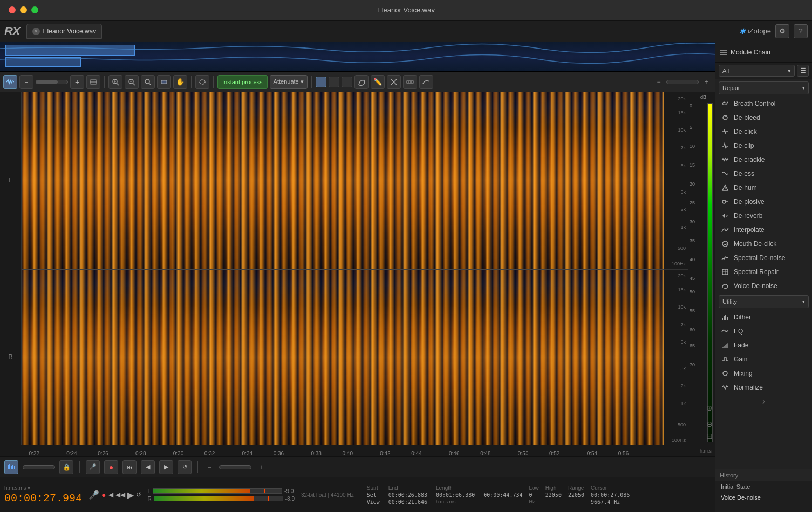 The image size is (812, 512). I want to click on zoom-minus-icon: −, so click(659, 82).